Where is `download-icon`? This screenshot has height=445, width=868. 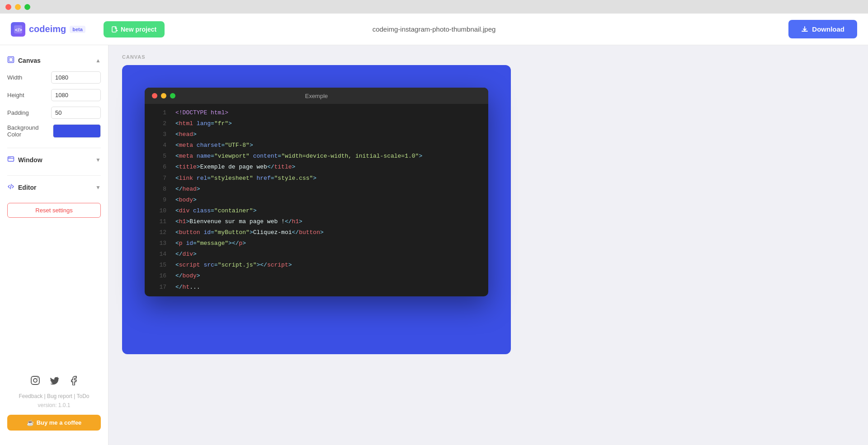
download-icon is located at coordinates (805, 29).